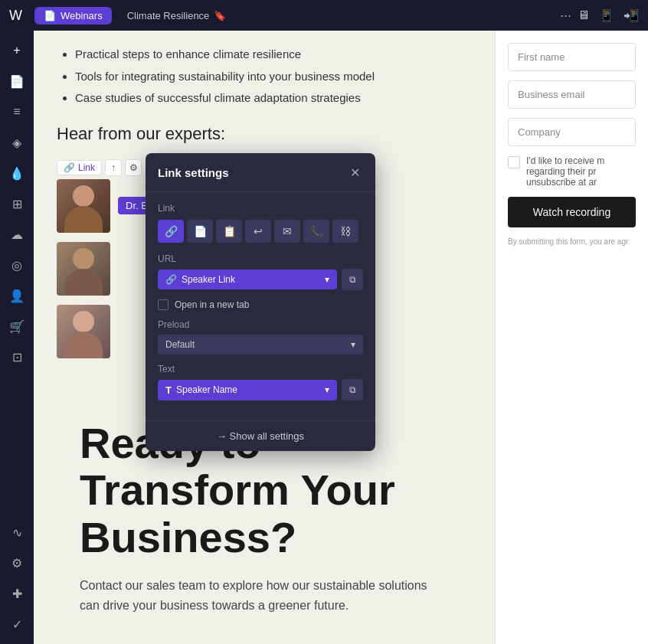  Describe the element at coordinates (193, 173) in the screenshot. I see `modal-title: Link settings` at that location.